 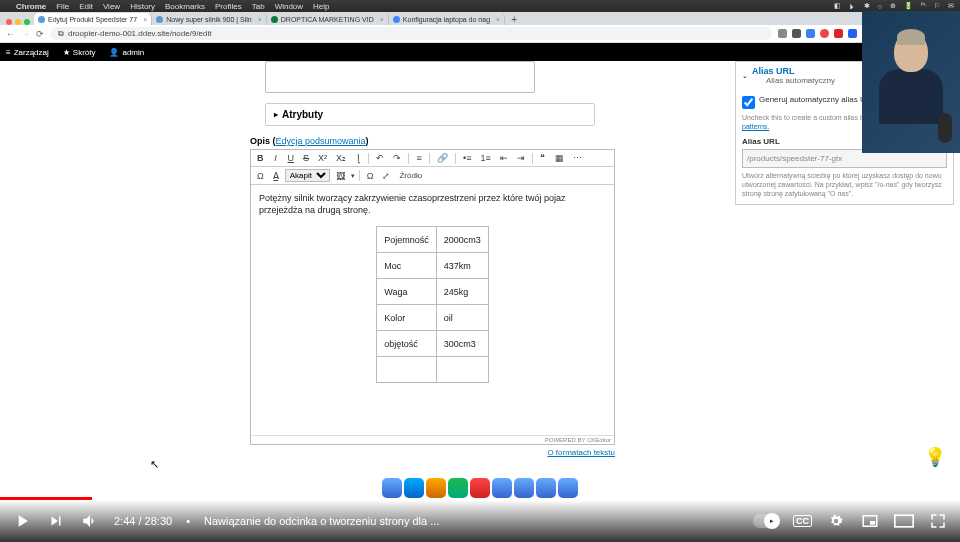 I want to click on bold-button: B, so click(x=260, y=158).